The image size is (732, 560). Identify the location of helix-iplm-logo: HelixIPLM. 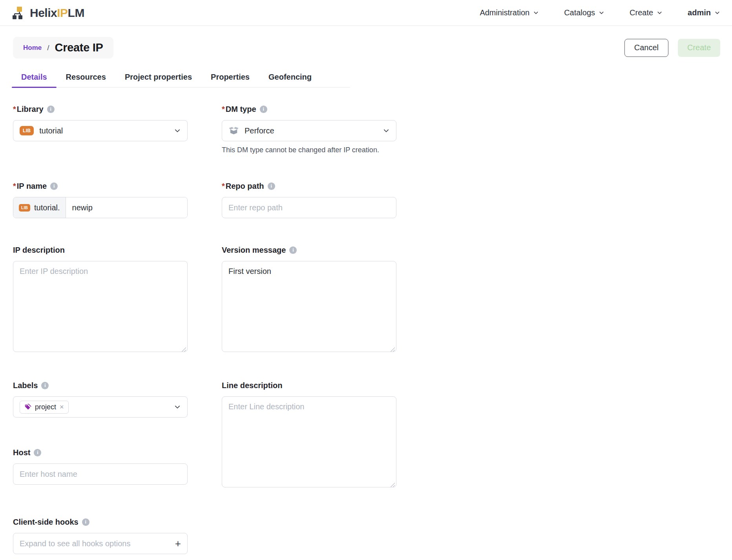
(48, 13).